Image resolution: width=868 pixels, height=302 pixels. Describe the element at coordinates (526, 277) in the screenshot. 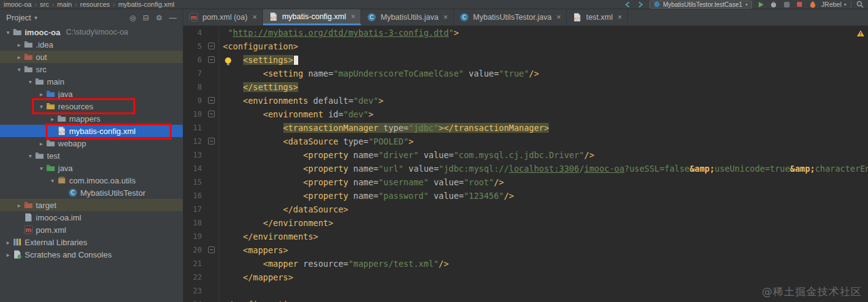

I see `code-line-22: 22 </mappers>` at that location.